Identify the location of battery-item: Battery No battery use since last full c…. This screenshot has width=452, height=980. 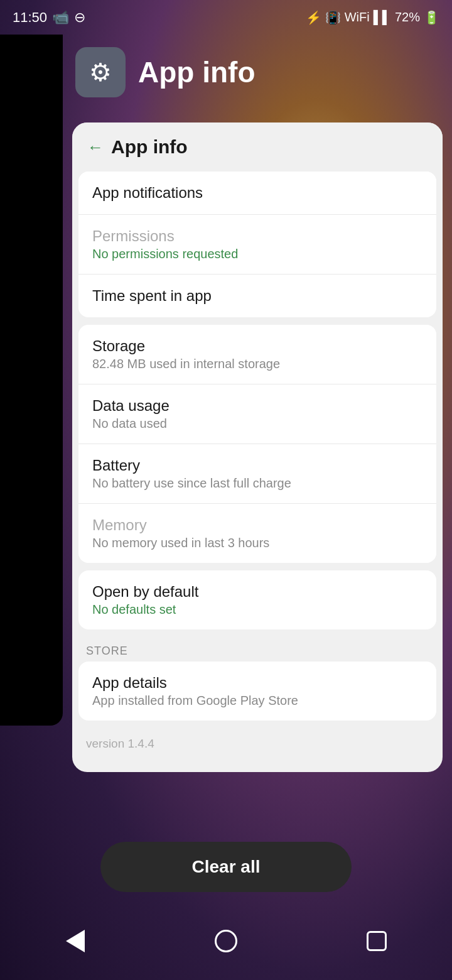
(257, 474).